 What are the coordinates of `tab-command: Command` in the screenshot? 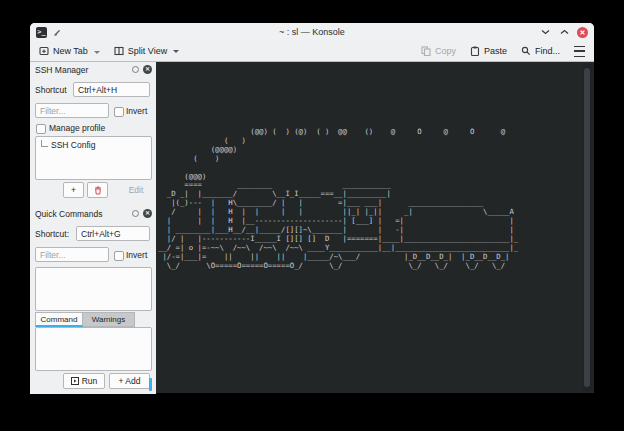 It's located at (59, 320).